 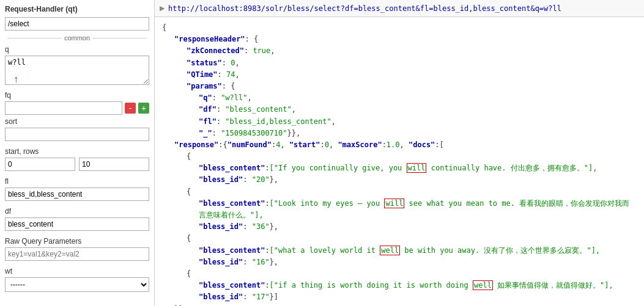 What do you see at coordinates (77, 38) in the screenshot?
I see `common-section-label: common` at bounding box center [77, 38].